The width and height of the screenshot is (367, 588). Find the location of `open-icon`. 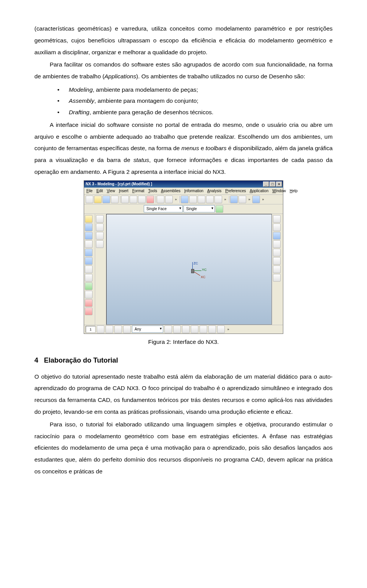

open-icon is located at coordinates (98, 199).